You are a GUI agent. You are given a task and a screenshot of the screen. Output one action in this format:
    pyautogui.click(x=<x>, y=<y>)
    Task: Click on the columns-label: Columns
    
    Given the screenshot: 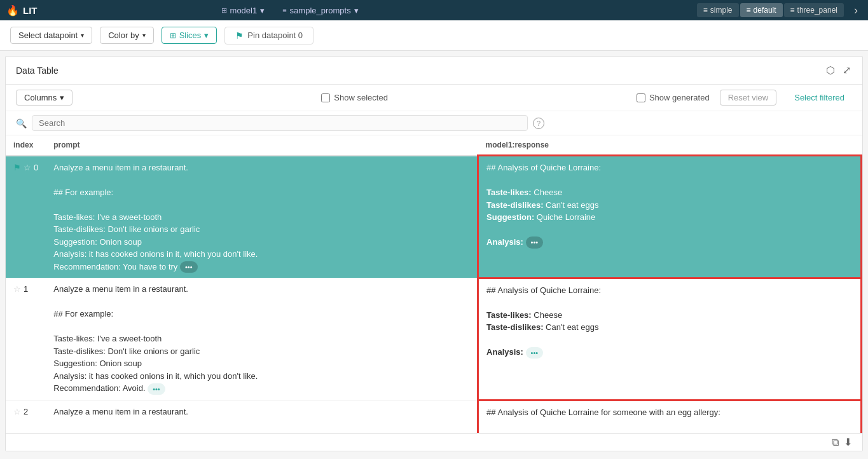 What is the action you would take?
    pyautogui.click(x=41, y=98)
    